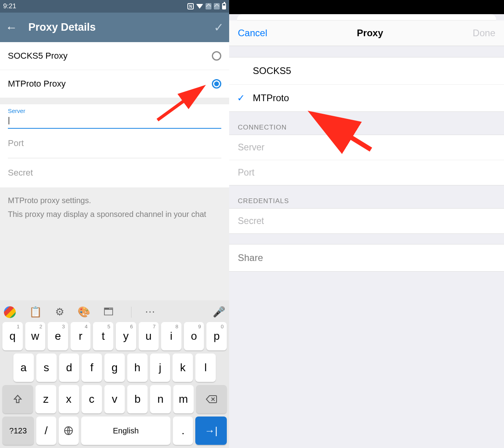 Image resolution: width=504 pixels, height=448 pixels. Describe the element at coordinates (367, 71) in the screenshot. I see `ios-type-socks5: SOCKS5` at that location.